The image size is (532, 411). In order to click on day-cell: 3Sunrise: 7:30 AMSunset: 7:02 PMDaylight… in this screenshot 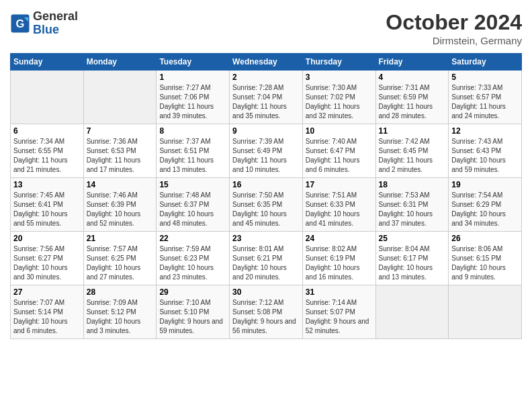, I will do `click(339, 97)`.